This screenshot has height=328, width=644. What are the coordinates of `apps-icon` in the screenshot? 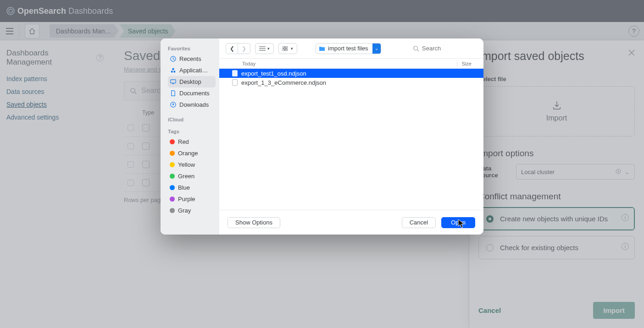 It's located at (173, 71).